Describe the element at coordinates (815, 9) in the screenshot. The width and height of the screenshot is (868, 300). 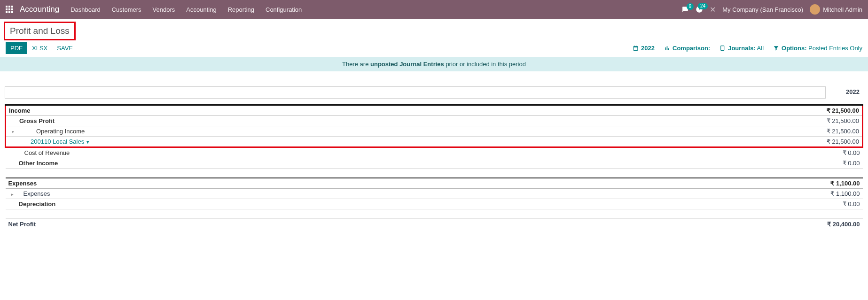
I see `avatar` at that location.